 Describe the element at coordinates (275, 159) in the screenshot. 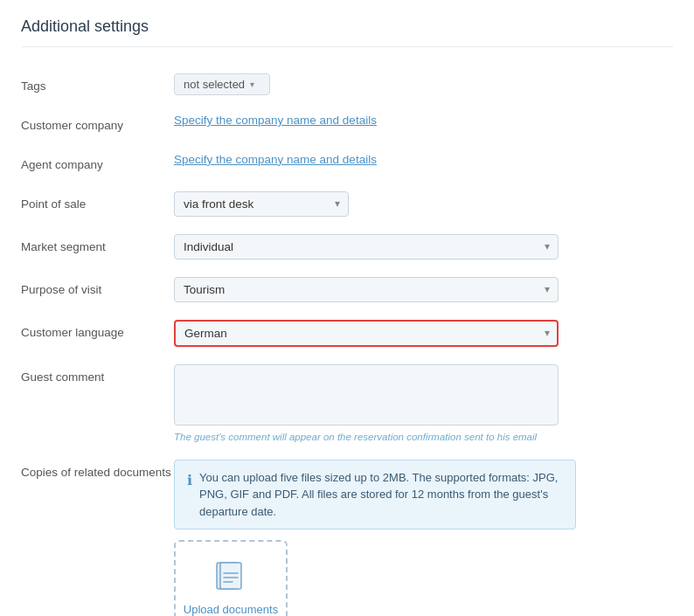

I see `agent-company-link: Specify the company name and details` at that location.